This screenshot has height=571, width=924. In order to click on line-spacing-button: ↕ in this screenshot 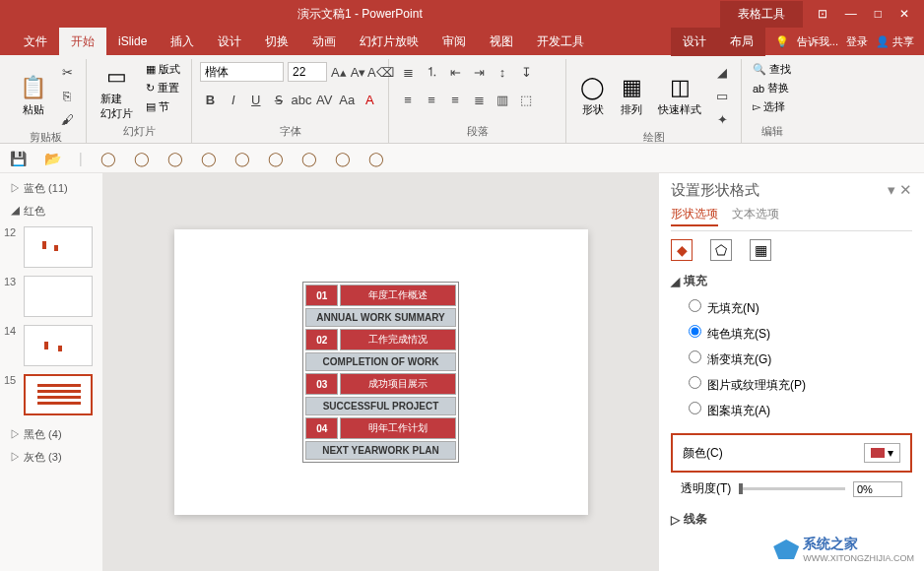, I will do `click(502, 72)`.